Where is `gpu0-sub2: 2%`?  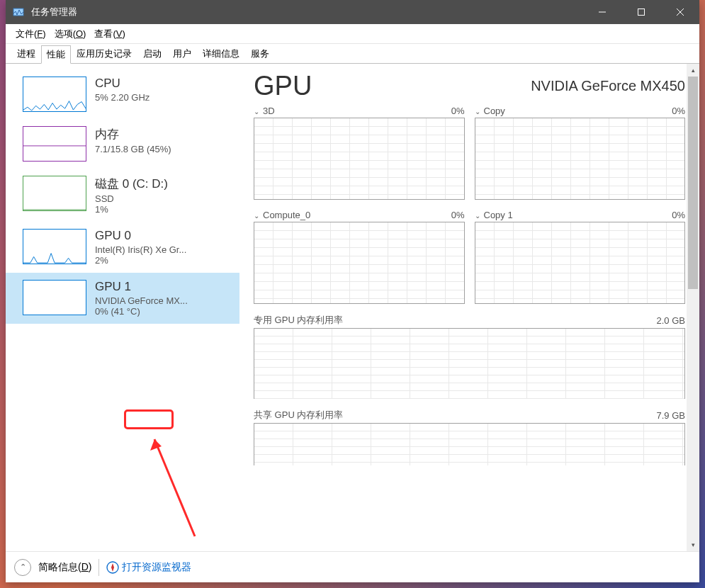 gpu0-sub2: 2% is located at coordinates (162, 261).